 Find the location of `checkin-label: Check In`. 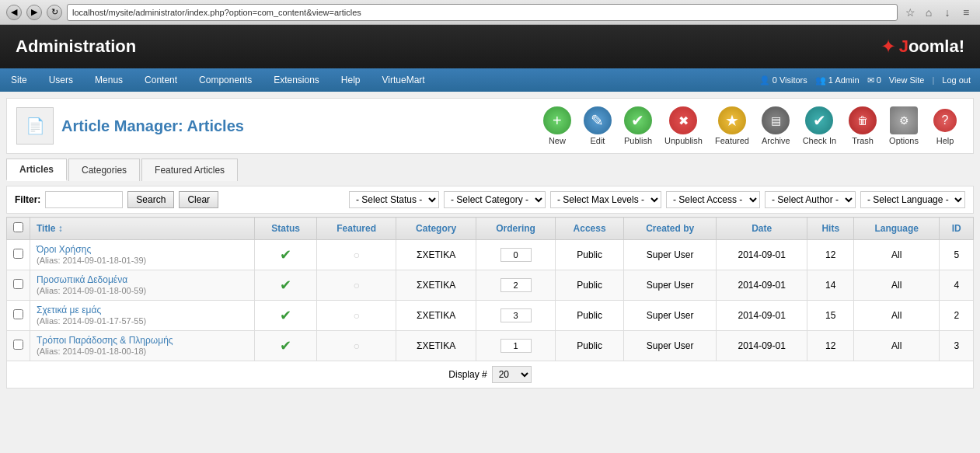

checkin-label: Check In is located at coordinates (819, 141).